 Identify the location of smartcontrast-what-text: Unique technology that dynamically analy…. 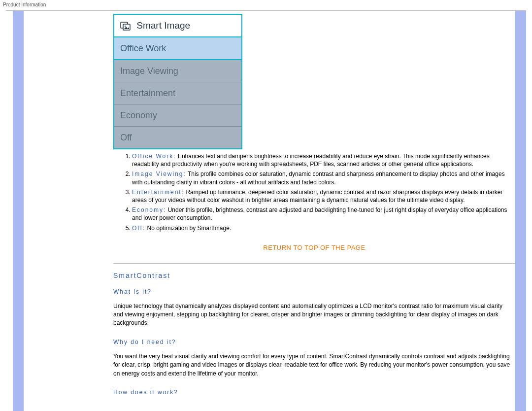
(313, 315).